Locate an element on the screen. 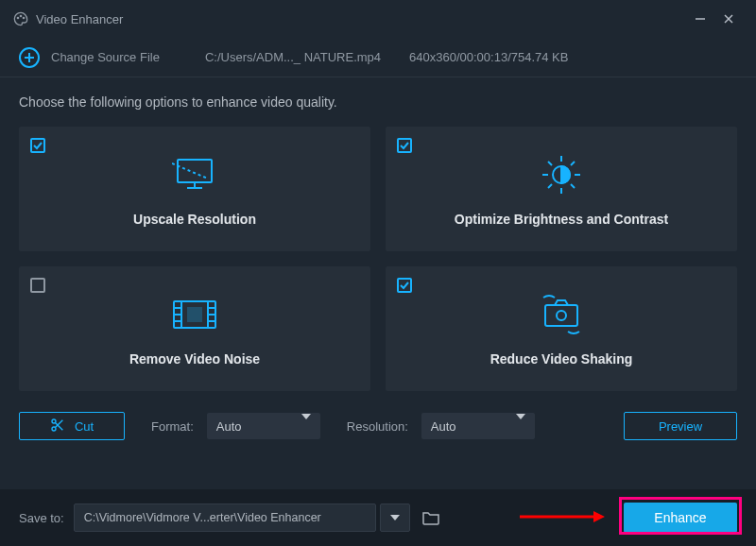 This screenshot has height=546, width=756. monitor-icon is located at coordinates (195, 175).